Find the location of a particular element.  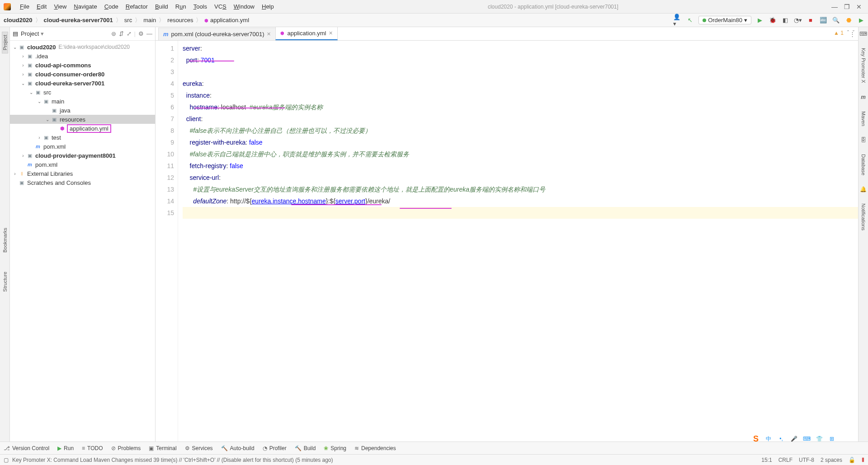

bottom-tool-bar: ⎇Version Control ▶Run ≡TODO ⊘Problems ▣T… is located at coordinates (434, 448).